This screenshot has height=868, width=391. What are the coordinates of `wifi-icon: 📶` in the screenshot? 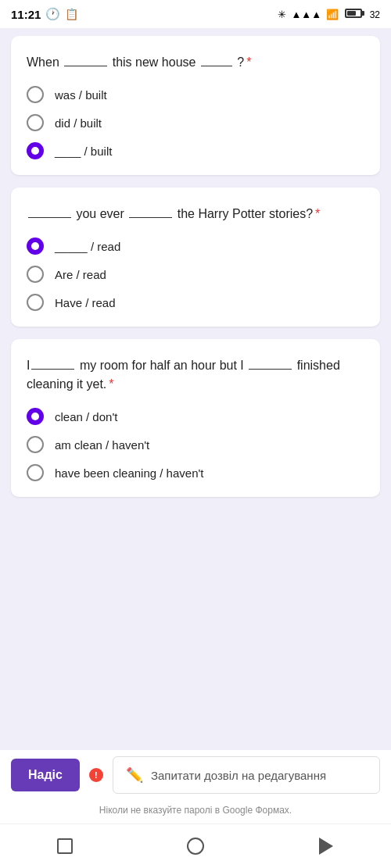 It's located at (332, 14).